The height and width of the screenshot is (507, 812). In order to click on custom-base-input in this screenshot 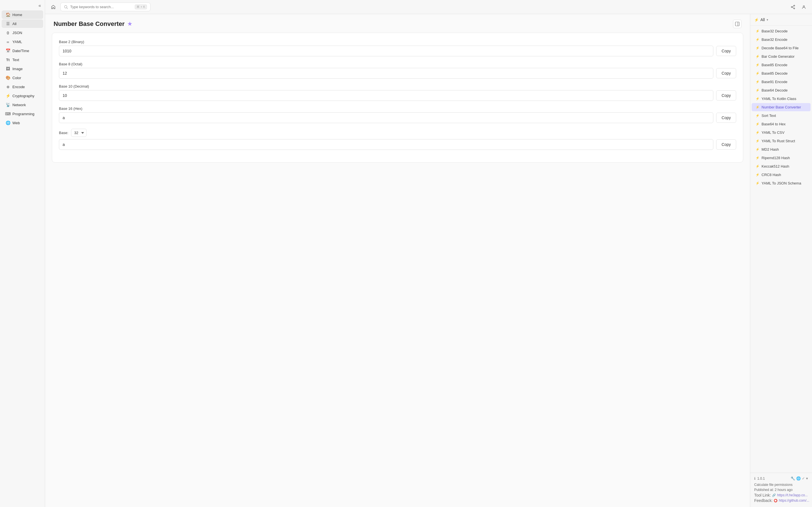, I will do `click(386, 145)`.